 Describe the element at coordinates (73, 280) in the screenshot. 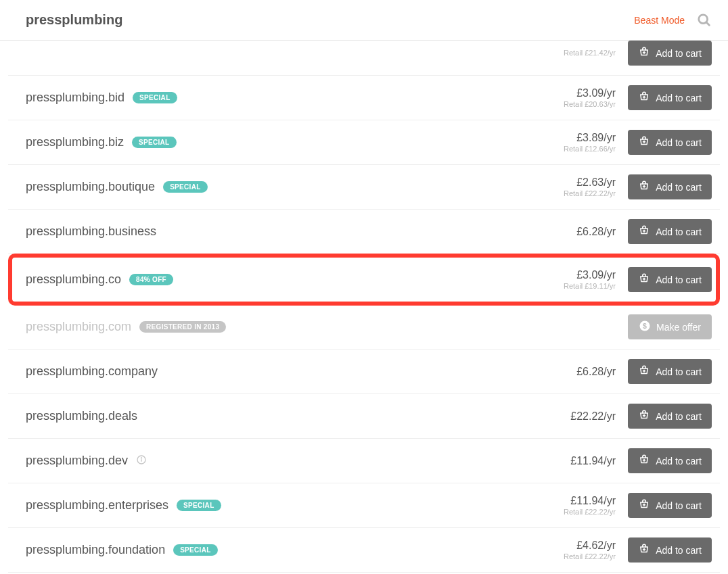

I see `domain-name: pressplumbing.co` at that location.